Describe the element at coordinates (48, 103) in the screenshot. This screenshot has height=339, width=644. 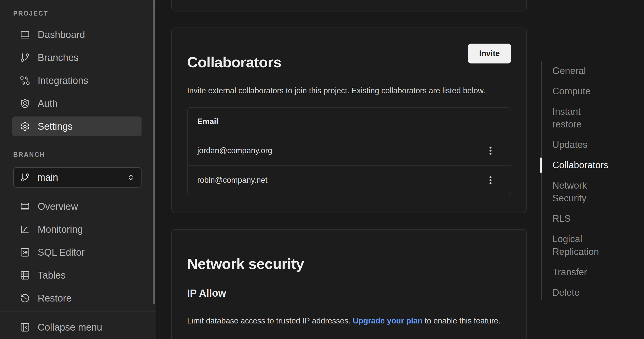
I see `sidebar-item-label: Auth` at that location.